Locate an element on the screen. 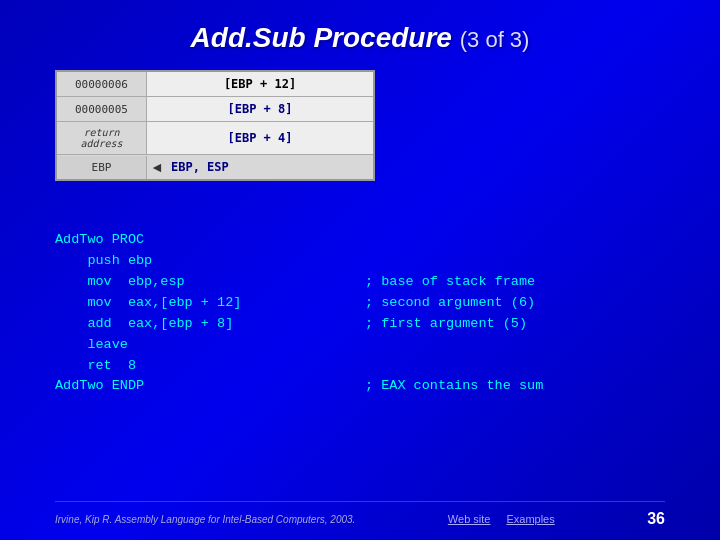 This screenshot has height=540, width=720. footer-link-website: Web site is located at coordinates (470, 519).